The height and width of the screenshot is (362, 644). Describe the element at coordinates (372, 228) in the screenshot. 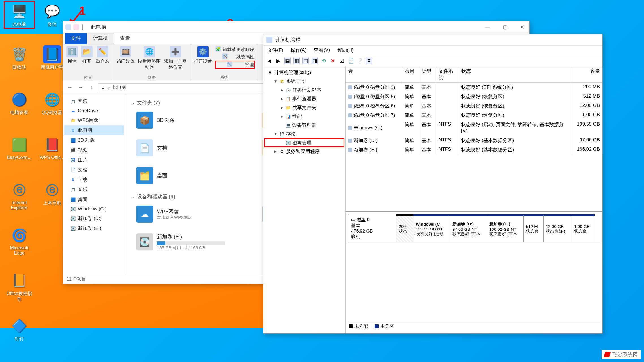

I see `disk-header: ▭ 磁盘 0 基本 476.92 GB 联机` at that location.